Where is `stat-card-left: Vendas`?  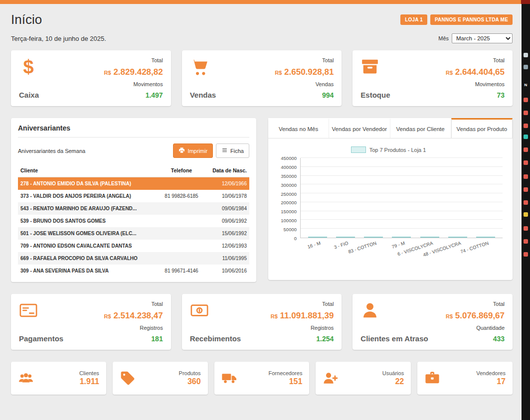
stat-card-left: Vendas is located at coordinates (203, 78).